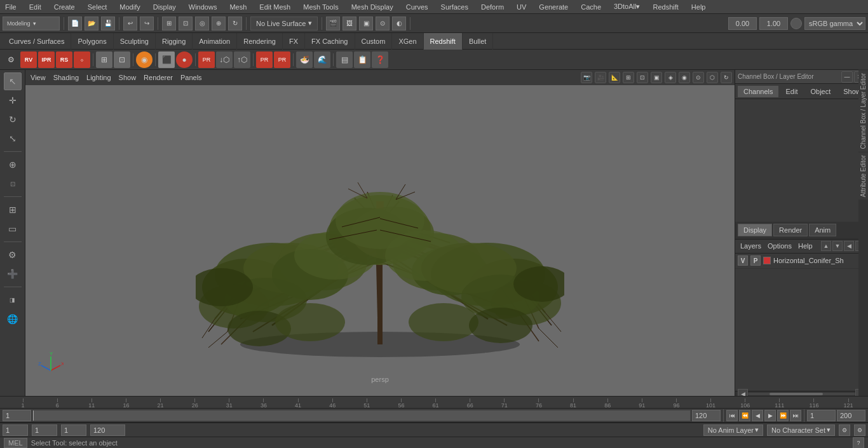 This screenshot has height=448, width=868. What do you see at coordinates (478, 41) in the screenshot?
I see `tab-bullet: Bullet` at bounding box center [478, 41].